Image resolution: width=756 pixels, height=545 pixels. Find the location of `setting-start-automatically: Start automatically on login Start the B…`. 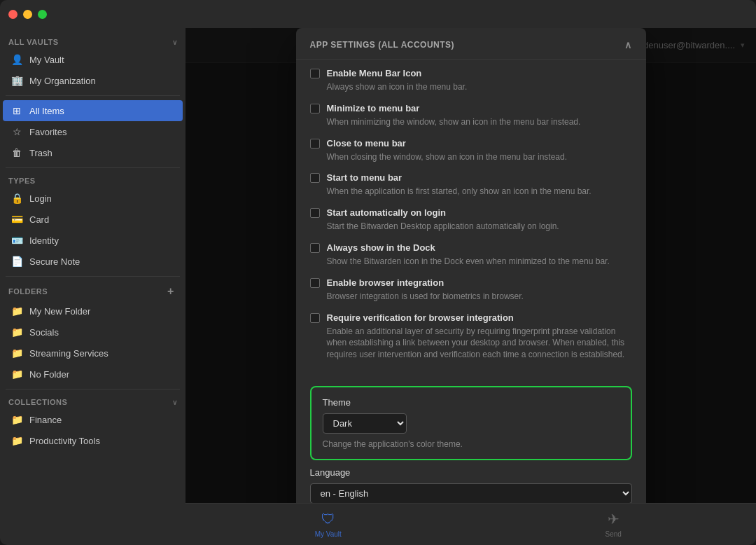

setting-start-automatically: Start automatically on login Start the B… is located at coordinates (471, 220).